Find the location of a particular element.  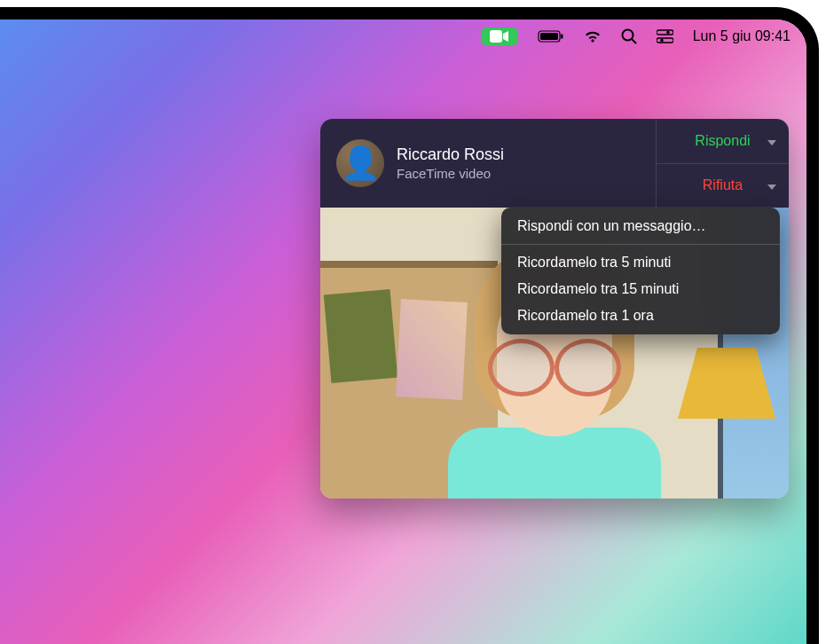

remind-5min-item: Ricordamelo tra 5 minuti is located at coordinates (641, 263).